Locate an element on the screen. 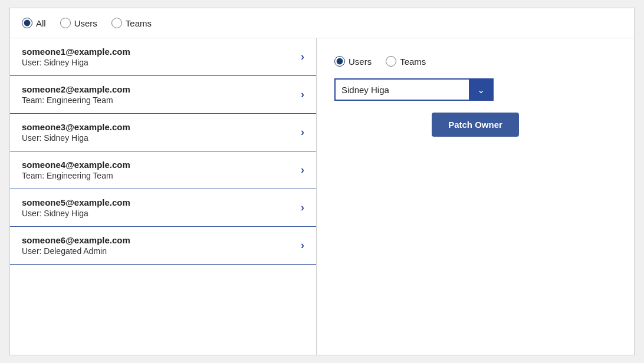  filter-users: Users is located at coordinates (79, 23).